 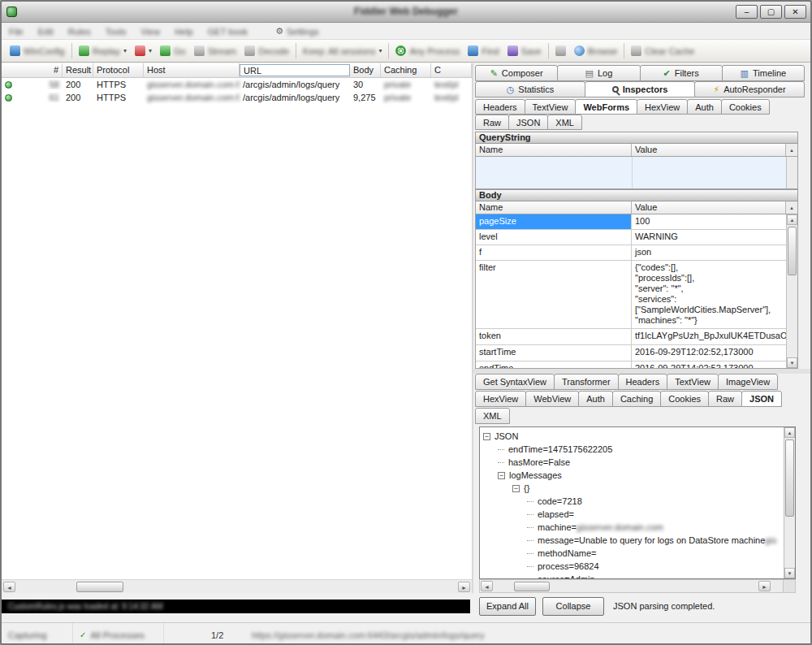 I want to click on menu-tools: Tools, so click(x=116, y=32).